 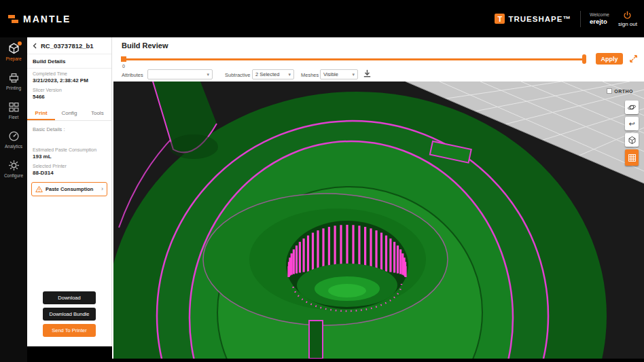 What do you see at coordinates (539, 19) in the screenshot?
I see `product-name: TRUESHAPE™` at bounding box center [539, 19].